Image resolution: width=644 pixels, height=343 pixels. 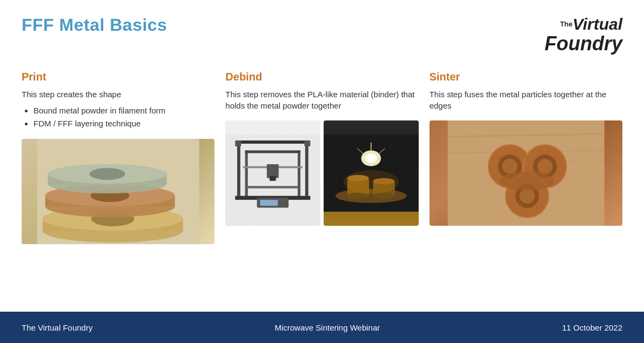 I want to click on sinter-heading: Sinter, so click(x=526, y=77).